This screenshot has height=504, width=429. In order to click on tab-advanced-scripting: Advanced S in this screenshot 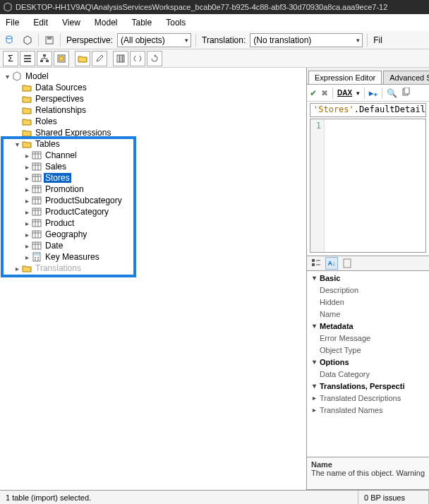, I will do `click(406, 78)`.